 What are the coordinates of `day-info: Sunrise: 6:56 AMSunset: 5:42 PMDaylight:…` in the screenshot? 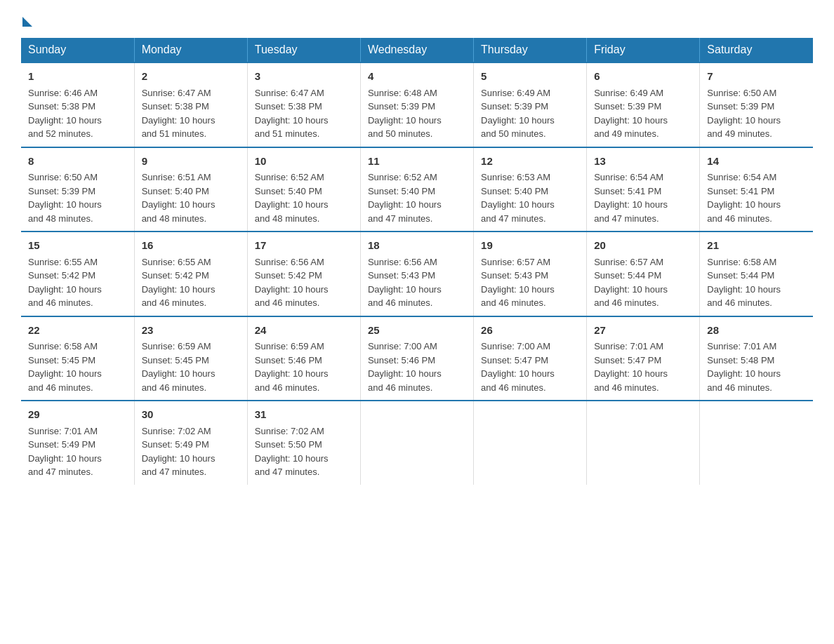 It's located at (304, 283).